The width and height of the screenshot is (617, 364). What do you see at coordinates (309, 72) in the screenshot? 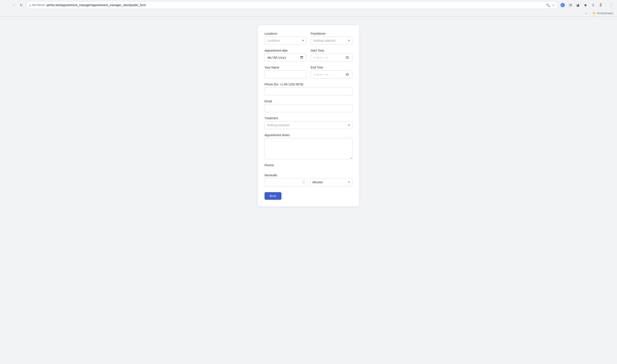
I see `name-endtime-row: Your Name End Time` at bounding box center [309, 72].